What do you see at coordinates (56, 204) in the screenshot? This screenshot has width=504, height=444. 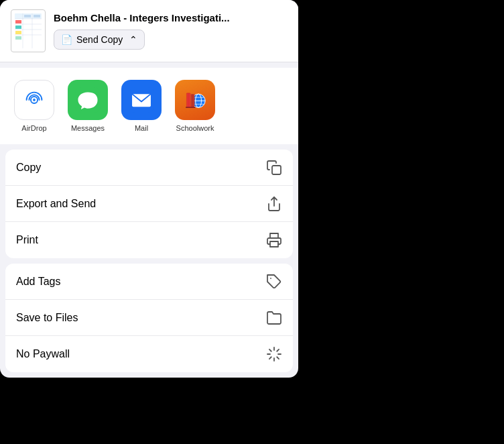 I see `export-and-send-label: Export and Send` at bounding box center [56, 204].